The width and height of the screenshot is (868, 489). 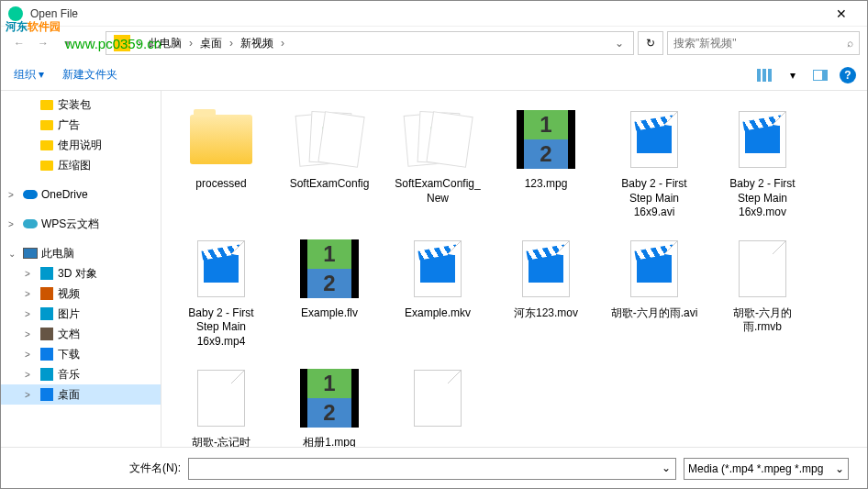 What do you see at coordinates (766, 469) in the screenshot?
I see `file-type-filter: Media (*.mp4 *.mpeg *.mpg ⌄` at bounding box center [766, 469].